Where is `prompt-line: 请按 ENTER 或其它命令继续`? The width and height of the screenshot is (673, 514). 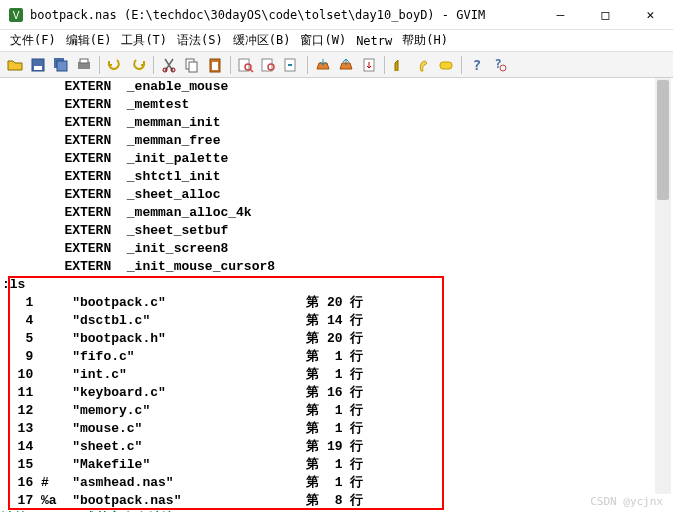 prompt-line: 请按 ENTER 或其它命令继续 is located at coordinates (336, 511).